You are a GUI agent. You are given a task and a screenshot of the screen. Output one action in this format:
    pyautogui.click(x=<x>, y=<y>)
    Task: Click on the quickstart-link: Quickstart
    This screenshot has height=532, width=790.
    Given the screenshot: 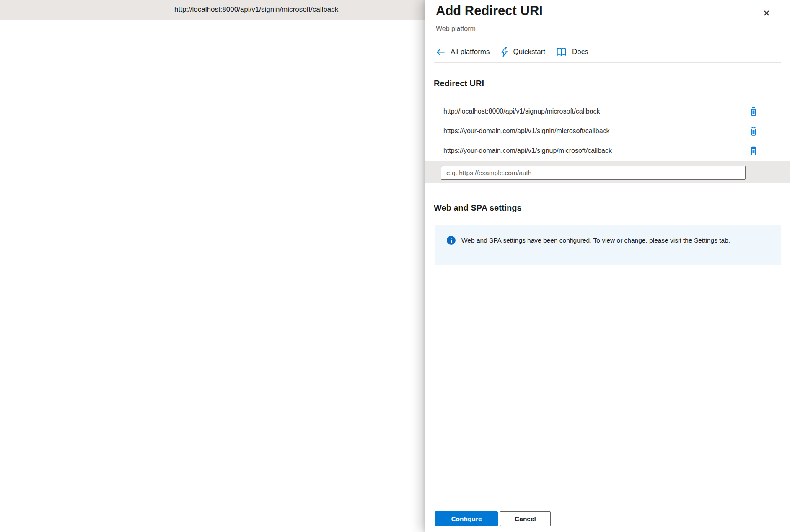 What is the action you would take?
    pyautogui.click(x=523, y=52)
    